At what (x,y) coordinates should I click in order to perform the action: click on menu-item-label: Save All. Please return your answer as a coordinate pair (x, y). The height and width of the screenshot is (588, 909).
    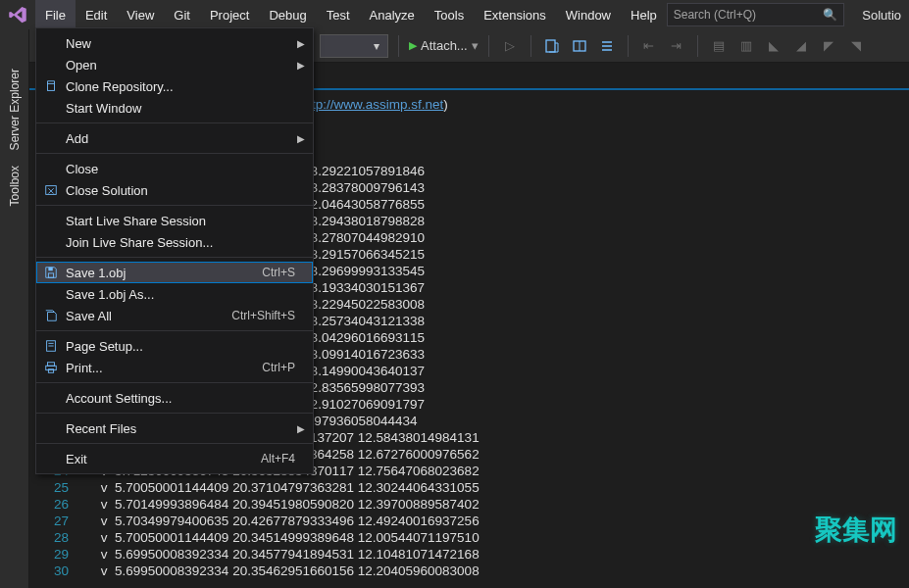
    Looking at the image, I should click on (149, 316).